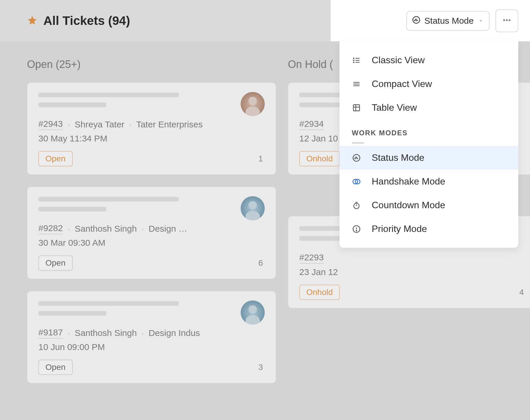 The image size is (530, 420). Describe the element at coordinates (429, 129) in the screenshot. I see `dropdown-section-header: WORK MODES` at that location.